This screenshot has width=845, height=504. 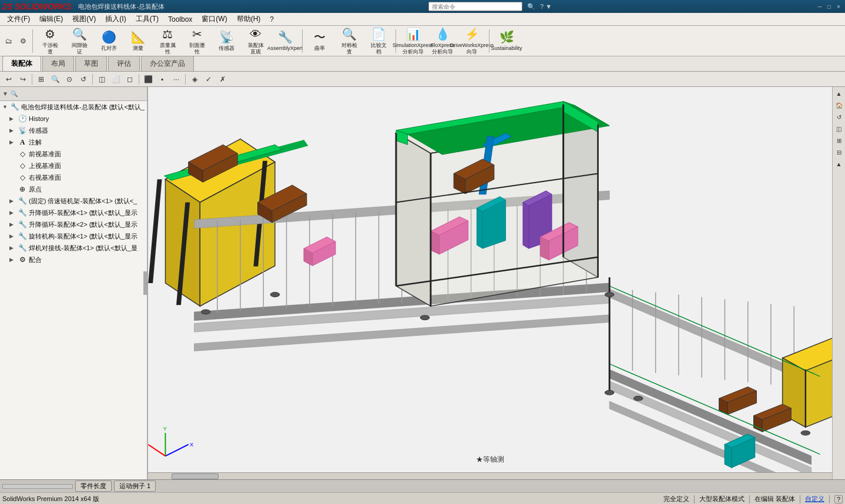 I want to click on vp-btn-zoom-in: 🔍, so click(x=55, y=79).